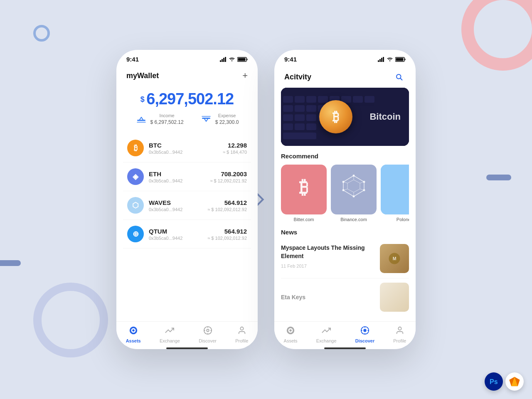 The image size is (532, 399). Describe the element at coordinates (133, 341) in the screenshot. I see `nav-label-assets: Assets` at that location.